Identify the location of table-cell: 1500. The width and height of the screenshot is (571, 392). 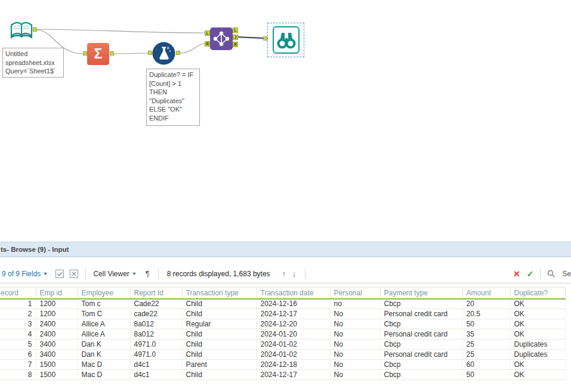
(57, 365).